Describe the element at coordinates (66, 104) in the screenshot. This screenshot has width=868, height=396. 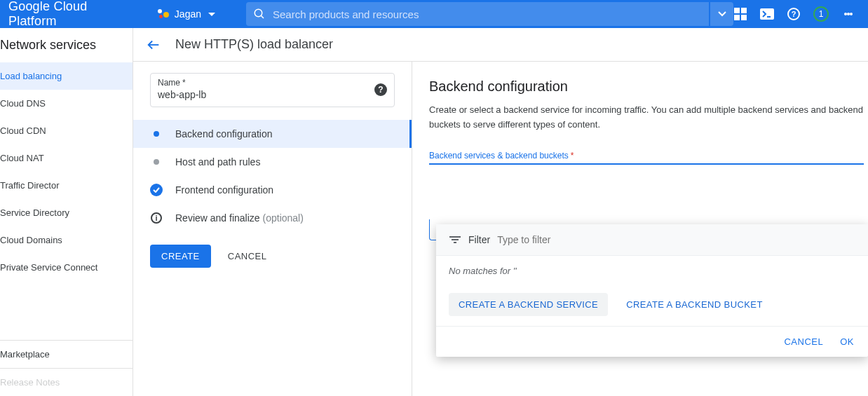
I see `sidebar-item-cloud-dns: Cloud DNS` at that location.